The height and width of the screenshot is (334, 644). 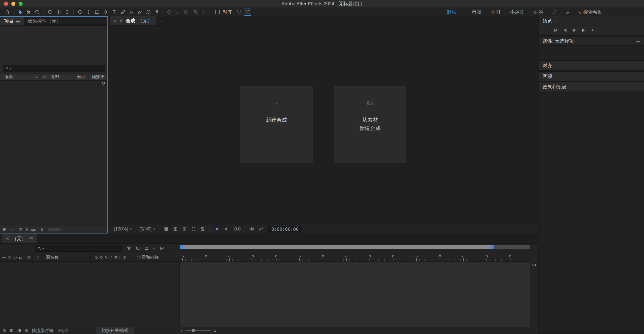 I want to click on snap-options-button, so click(x=248, y=12).